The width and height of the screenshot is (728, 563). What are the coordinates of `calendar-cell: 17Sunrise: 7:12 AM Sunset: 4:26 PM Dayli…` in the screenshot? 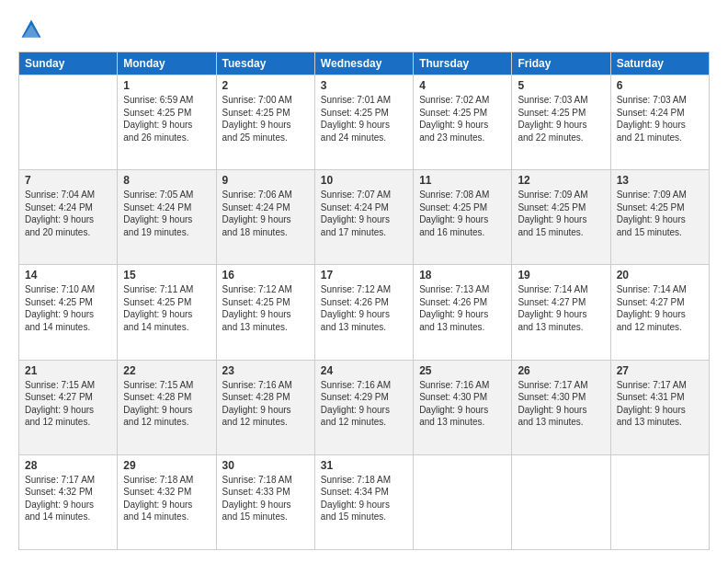 It's located at (364, 313).